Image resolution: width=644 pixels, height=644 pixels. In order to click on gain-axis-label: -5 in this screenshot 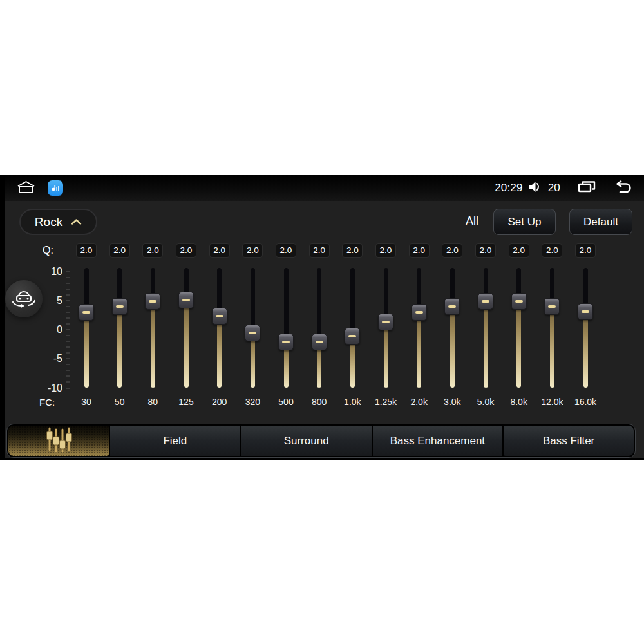, I will do `click(44, 359)`.